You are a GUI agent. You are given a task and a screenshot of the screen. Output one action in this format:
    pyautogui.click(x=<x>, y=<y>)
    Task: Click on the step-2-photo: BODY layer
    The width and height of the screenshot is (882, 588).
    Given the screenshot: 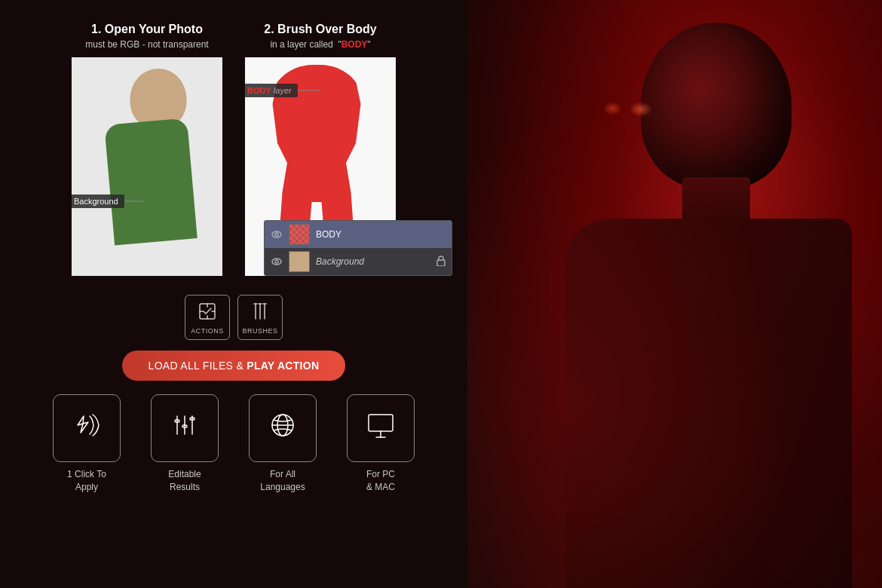 What is the action you would take?
    pyautogui.click(x=320, y=164)
    